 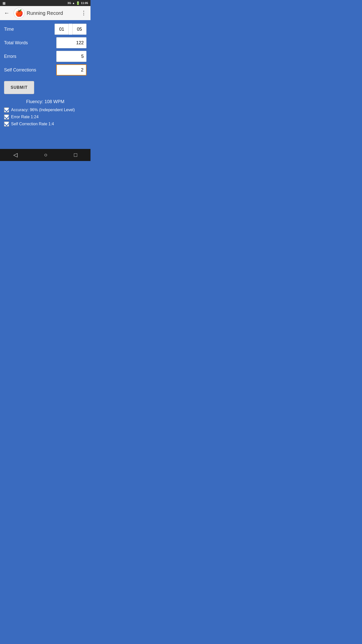 What do you see at coordinates (71, 70) in the screenshot?
I see `self-corrections-input` at bounding box center [71, 70].